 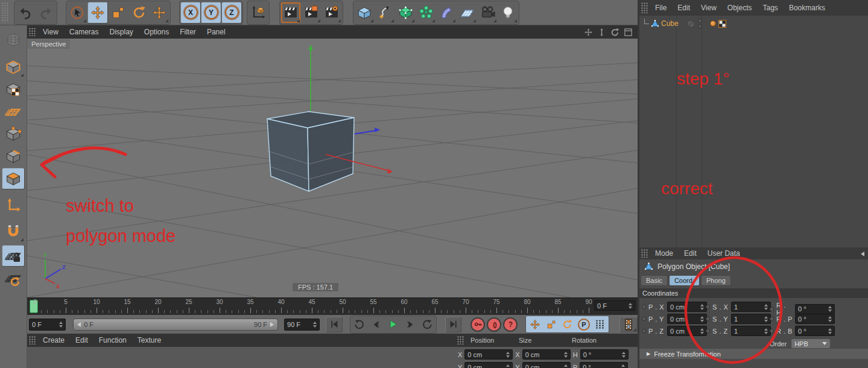 What do you see at coordinates (13, 112) in the screenshot?
I see `workplane-mode-button` at bounding box center [13, 112].